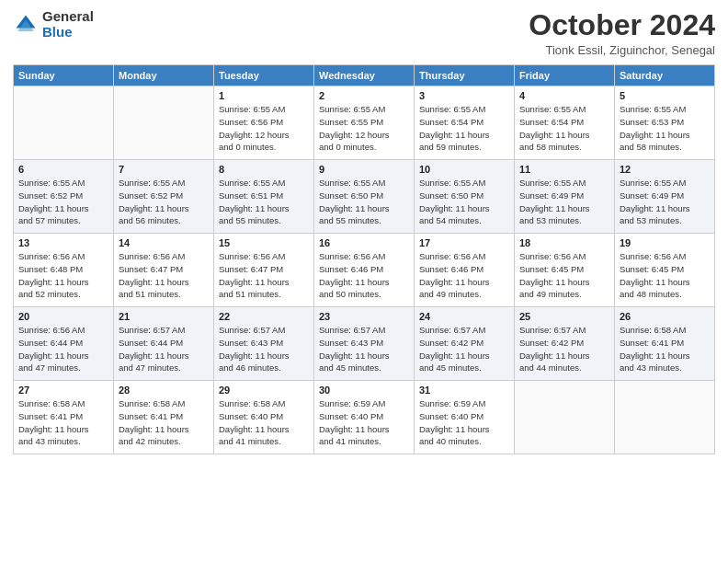 Image resolution: width=728 pixels, height=563 pixels. What do you see at coordinates (264, 129) in the screenshot?
I see `day-info: Sunrise: 6:55 AM Sunset: 6:56 PM Dayligh…` at bounding box center [264, 129].